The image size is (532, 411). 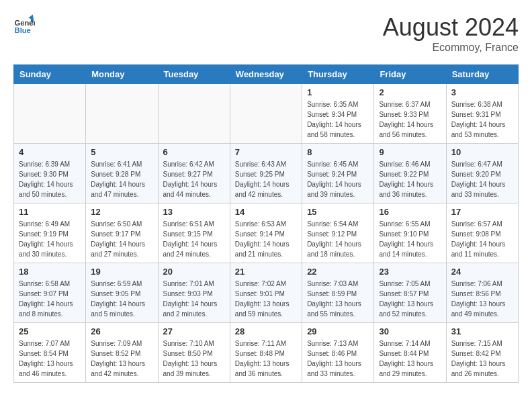 What do you see at coordinates (122, 179) in the screenshot?
I see `day-info: Sunrise: 6:41 AMSunset: 9:28 PMDaylight:…` at bounding box center [122, 179].